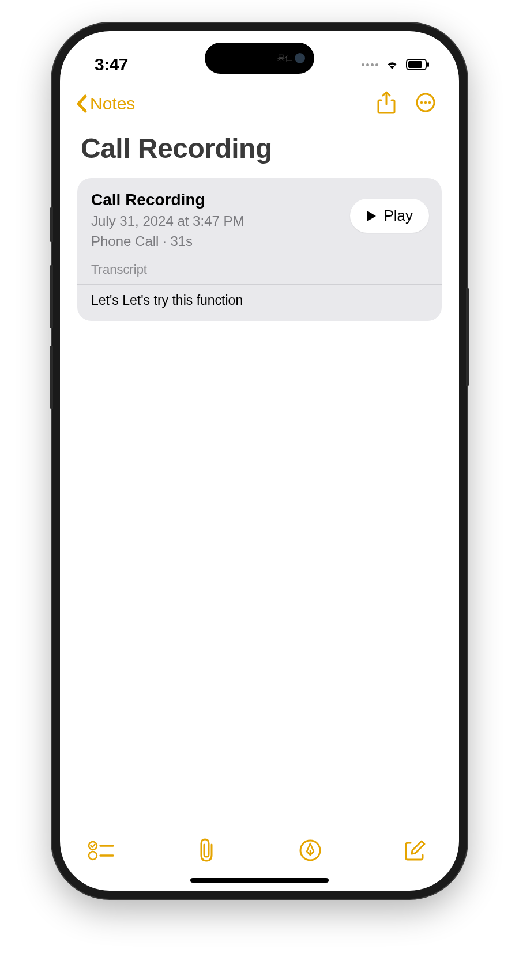  I want to click on status-icons, so click(396, 65).